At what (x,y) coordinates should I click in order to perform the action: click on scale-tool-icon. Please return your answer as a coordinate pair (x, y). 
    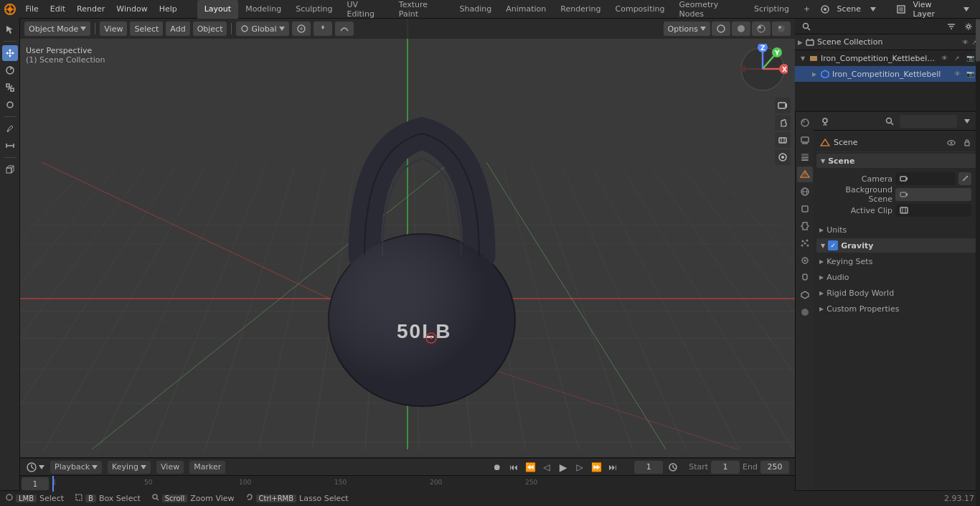
    Looking at the image, I should click on (10, 88).